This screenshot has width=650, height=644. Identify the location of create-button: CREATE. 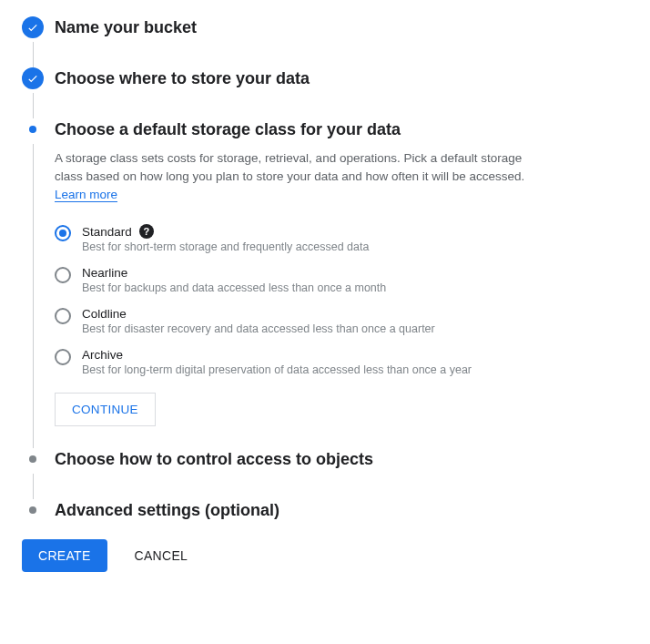
(65, 556).